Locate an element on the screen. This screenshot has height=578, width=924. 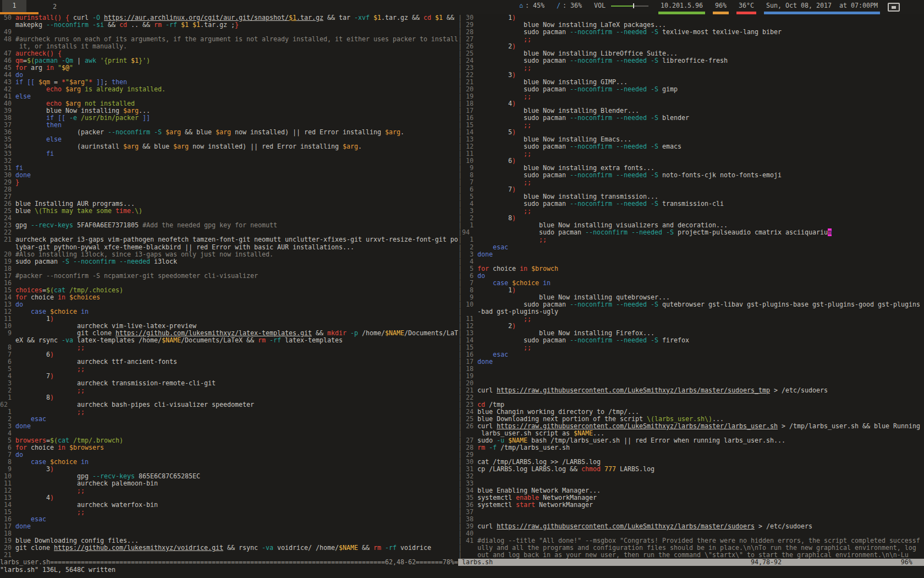
top-bar: 1 2 ⌂: 45% /: 36% VOL 10.201.5.96 96% is located at coordinates (462, 7).